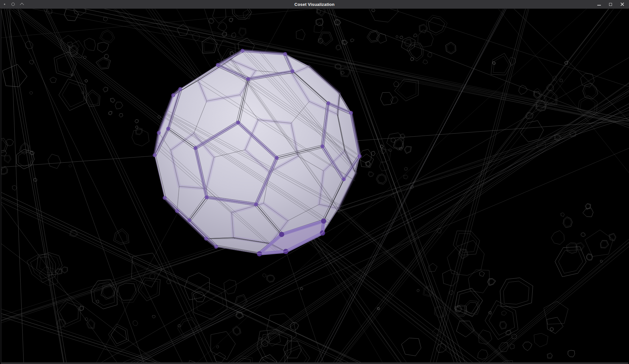 The width and height of the screenshot is (629, 364). Describe the element at coordinates (599, 5) in the screenshot. I see `minimize-icon` at that location.